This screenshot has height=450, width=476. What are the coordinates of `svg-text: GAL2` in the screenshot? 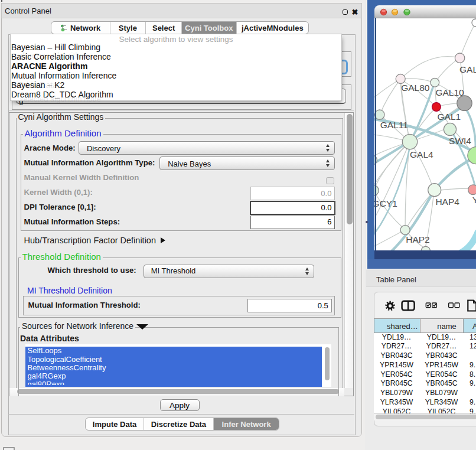 It's located at (468, 70).